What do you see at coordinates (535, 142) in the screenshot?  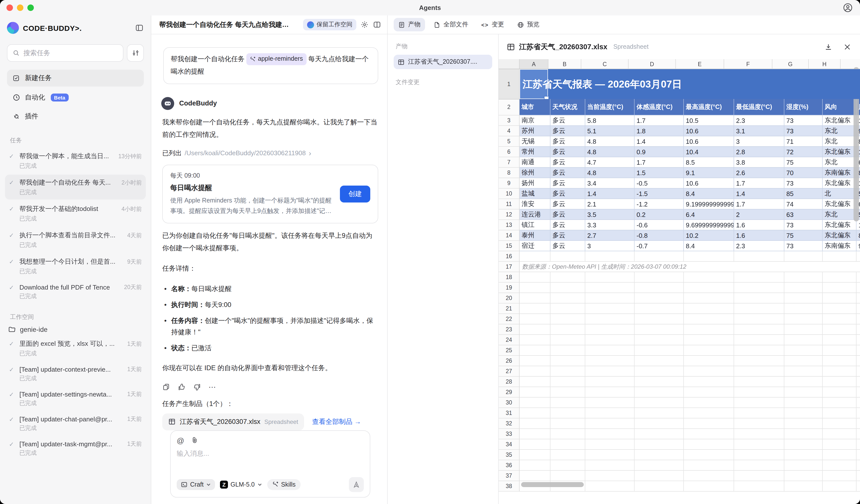 I see `data-cell: 无锡` at bounding box center [535, 142].